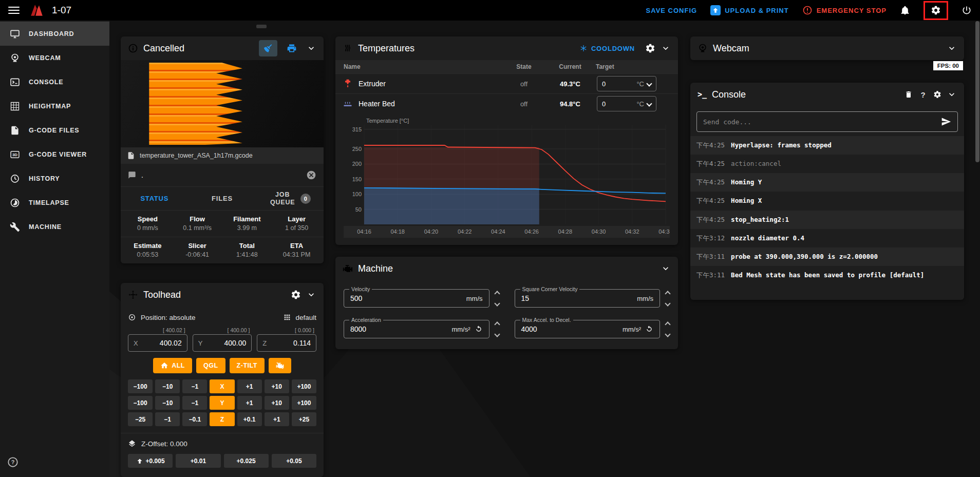 The image size is (980, 477). I want to click on upload-print-button: UPLOAD & PRINT, so click(750, 10).